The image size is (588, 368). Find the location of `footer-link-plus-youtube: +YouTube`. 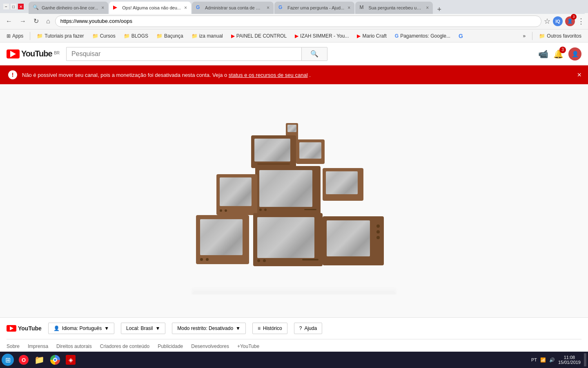

footer-link-plus-youtube: +YouTube is located at coordinates (248, 346).